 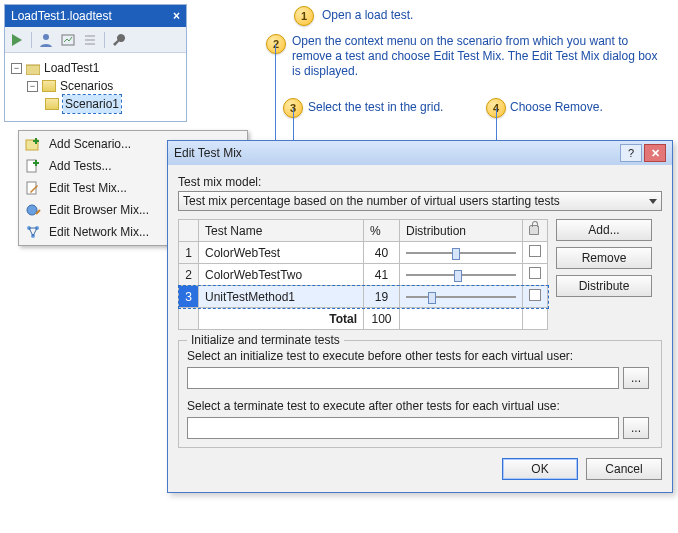 I want to click on cell-test-name: ColorWebTest, so click(x=282, y=253).